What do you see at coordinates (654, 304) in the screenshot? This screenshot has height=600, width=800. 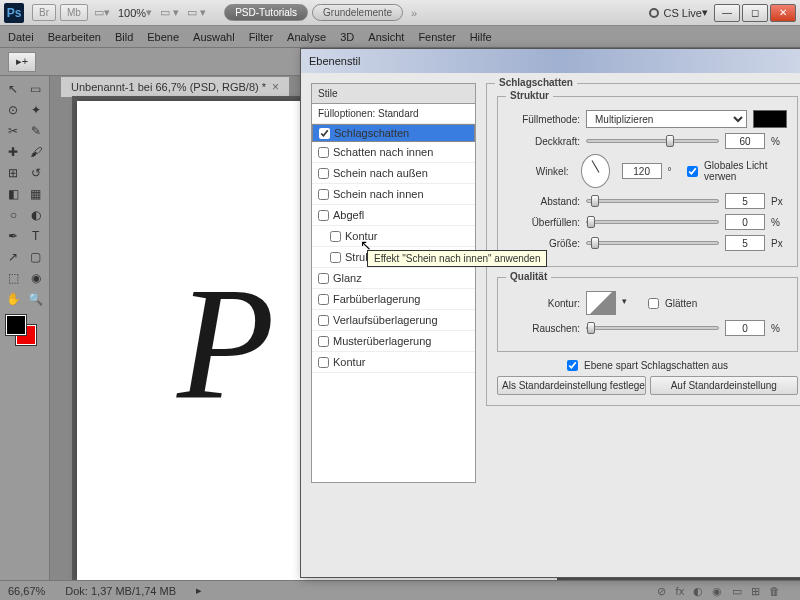 I see `antialias-check` at bounding box center [654, 304].